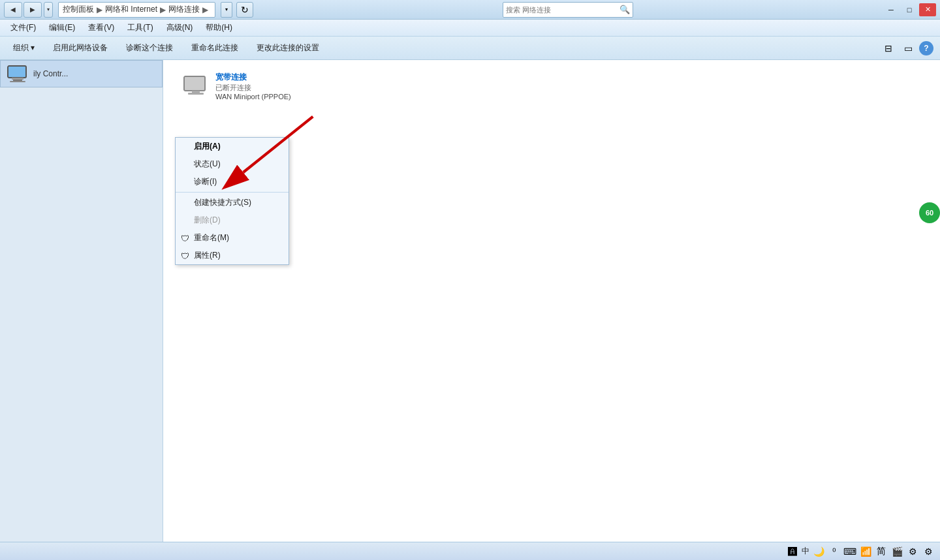 This screenshot has height=560, width=940. Describe the element at coordinates (196, 86) in the screenshot. I see `connection-icon` at that location.